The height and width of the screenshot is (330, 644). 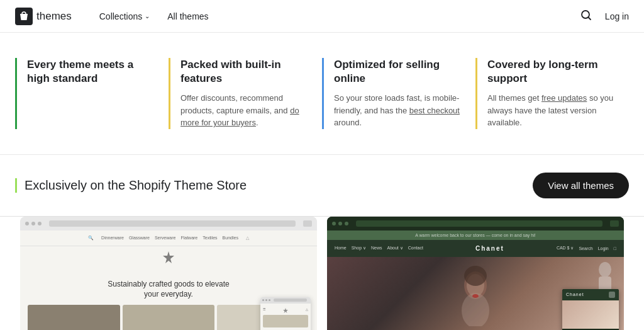 I want to click on welcome-banner: A warm welcome back to our stores — come…, so click(x=475, y=236).